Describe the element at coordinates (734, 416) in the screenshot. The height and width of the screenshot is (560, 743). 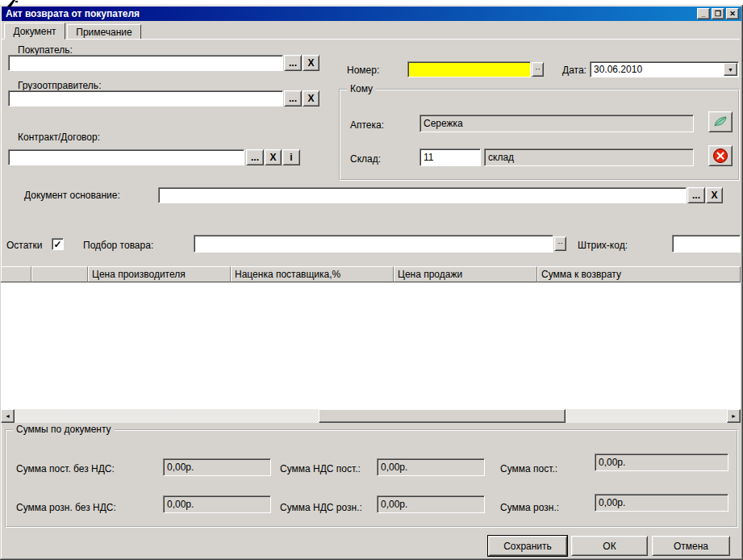
I see `scroll-right-icon: ►` at that location.